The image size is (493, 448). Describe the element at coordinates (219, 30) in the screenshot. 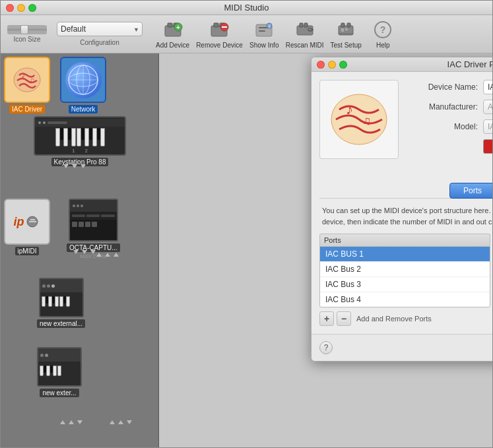

I see `remove-device-icon` at that location.